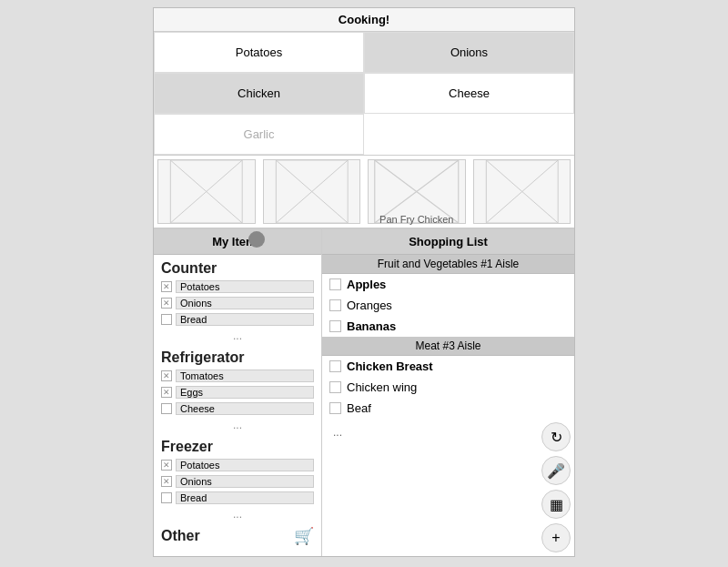 The width and height of the screenshot is (728, 567). Describe the element at coordinates (238, 393) in the screenshot. I see `my-items-panel: My Items Counter ✕ Potatoes ✕ Onions` at that location.